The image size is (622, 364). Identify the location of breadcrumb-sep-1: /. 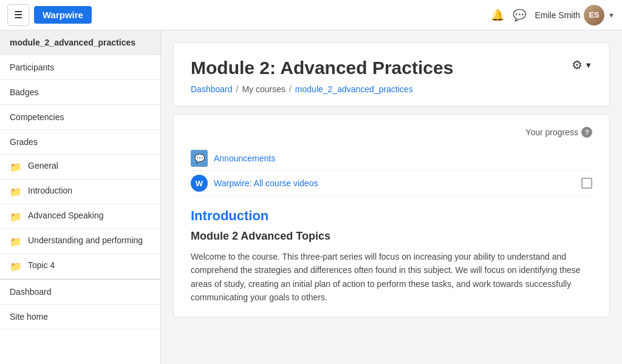
(238, 89).